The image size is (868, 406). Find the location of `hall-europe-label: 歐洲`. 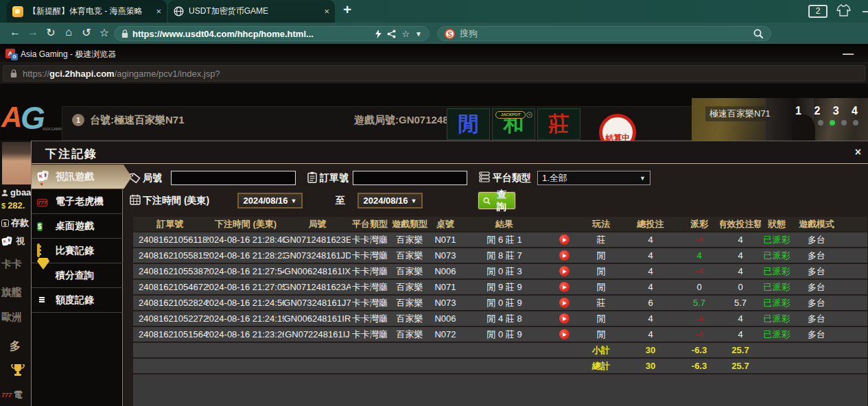

hall-europe-label: 歐洲 is located at coordinates (12, 317).